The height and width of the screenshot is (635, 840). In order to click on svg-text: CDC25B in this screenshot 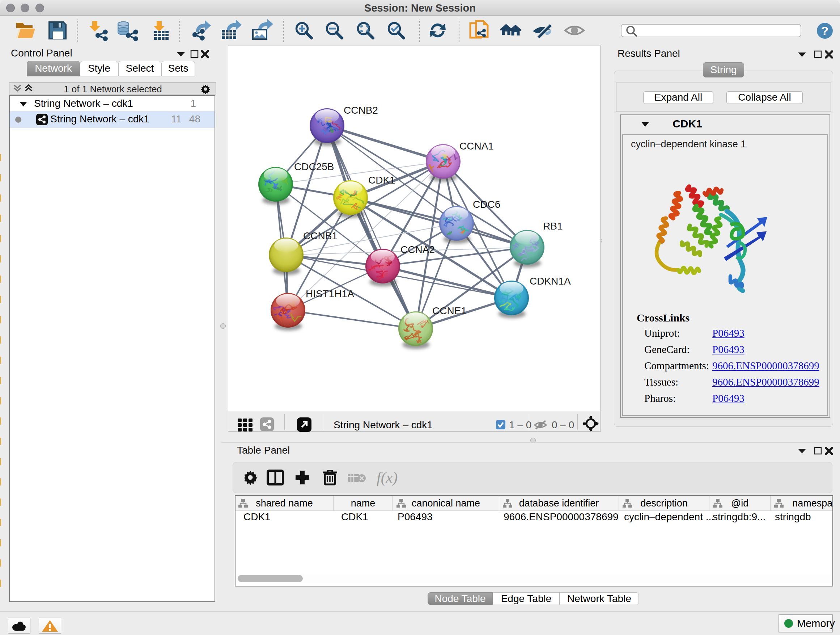, I will do `click(314, 166)`.